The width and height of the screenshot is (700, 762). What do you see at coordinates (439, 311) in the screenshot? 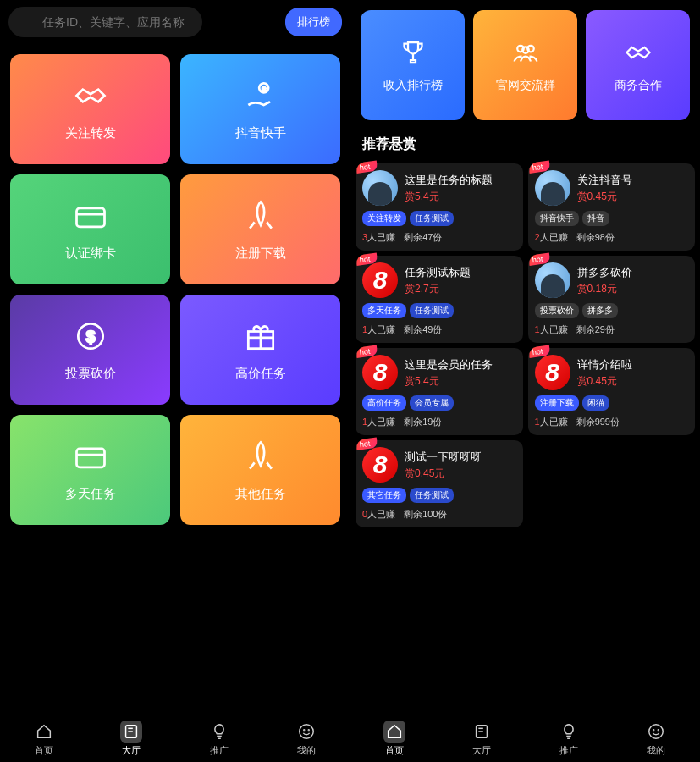
I see `task-tags: 多天任务任务测试` at bounding box center [439, 311].